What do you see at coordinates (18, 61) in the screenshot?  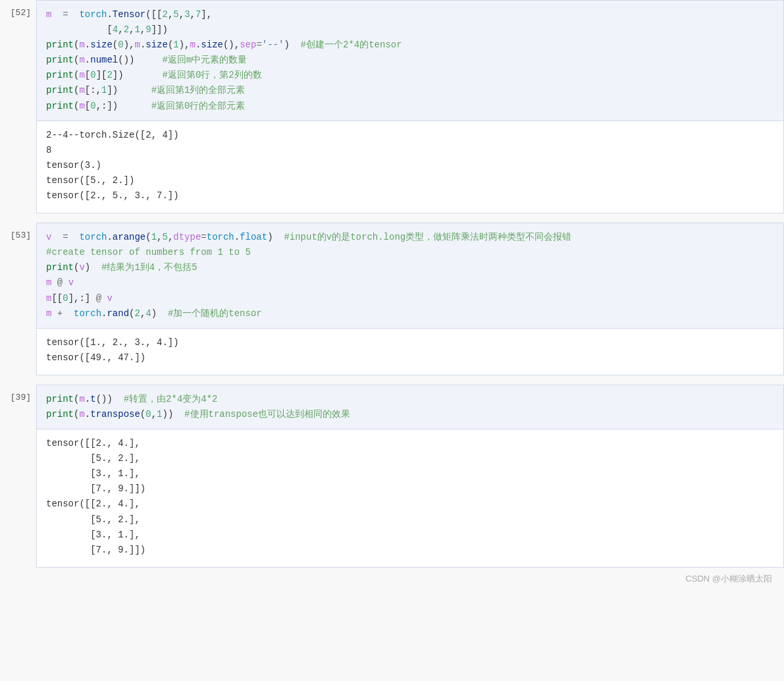 I see `cell-52-number: [52]` at bounding box center [18, 61].